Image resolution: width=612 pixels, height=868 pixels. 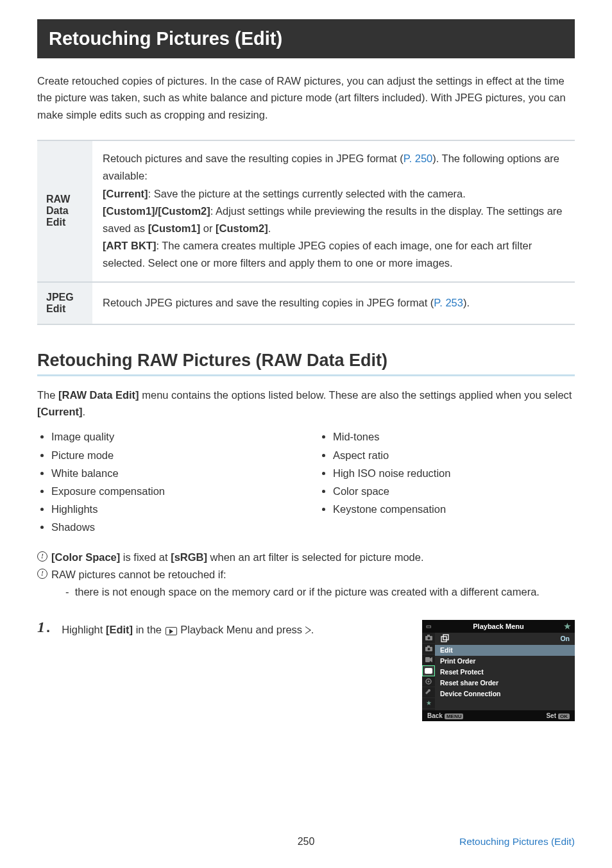 What do you see at coordinates (517, 842) in the screenshot?
I see `footer-breadcrumb-link: Retouching Pictures (Edit)` at bounding box center [517, 842].